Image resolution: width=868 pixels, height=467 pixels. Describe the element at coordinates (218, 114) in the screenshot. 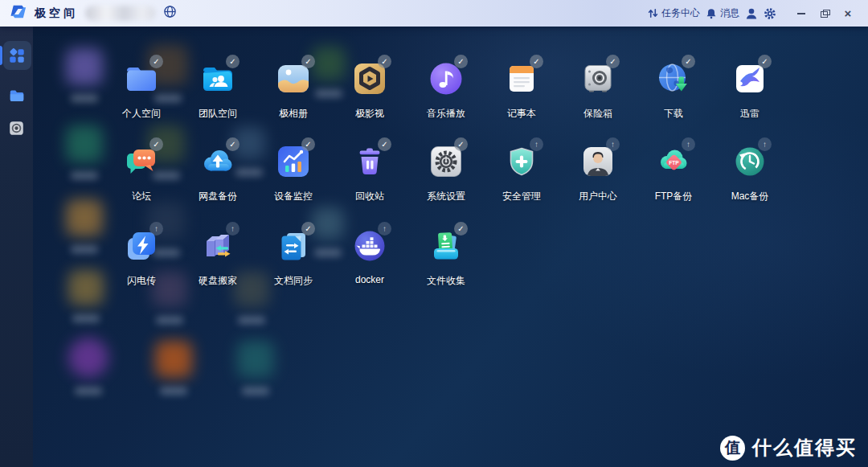

I see `app-label: 团队空间` at that location.